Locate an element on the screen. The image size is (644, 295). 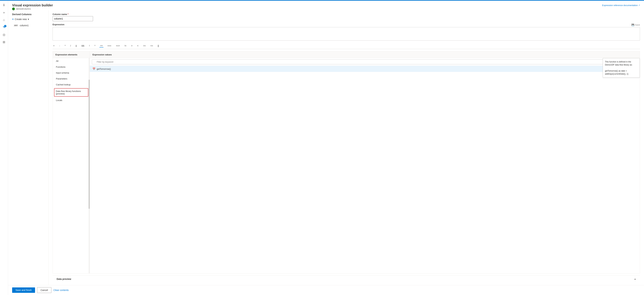
expression-reference-link: Expression reference documentation ↗ is located at coordinates (621, 5).